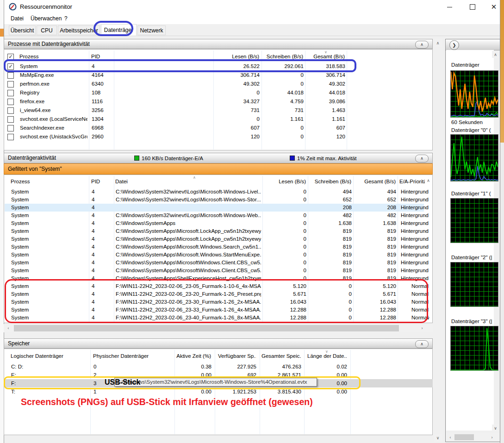  Describe the element at coordinates (438, 43) in the screenshot. I see `main-scroll-up-icon: ∧` at that location.